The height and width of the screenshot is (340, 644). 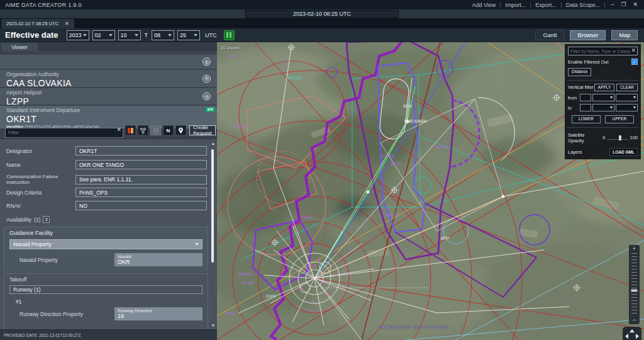 I want to click on current-datetime: 2023-02-10 08:25 UTC, so click(x=322, y=14).